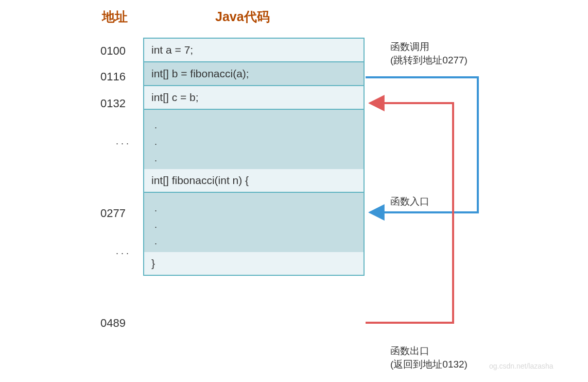 The height and width of the screenshot is (382, 588). I want to click on addr-4: 0277, so click(113, 213).